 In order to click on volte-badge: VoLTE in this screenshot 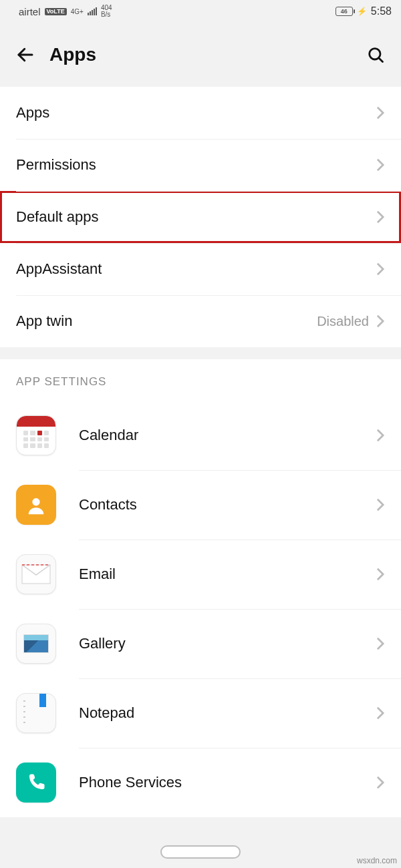, I will do `click(56, 12)`.